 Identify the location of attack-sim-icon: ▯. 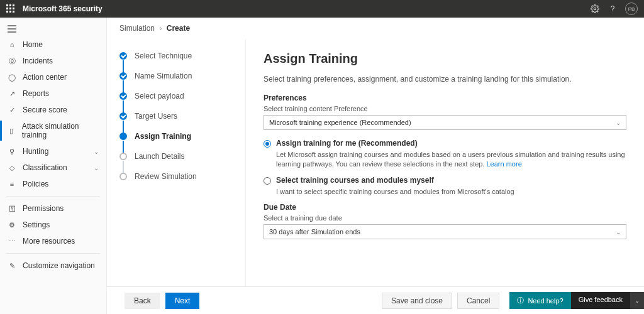
(11, 131).